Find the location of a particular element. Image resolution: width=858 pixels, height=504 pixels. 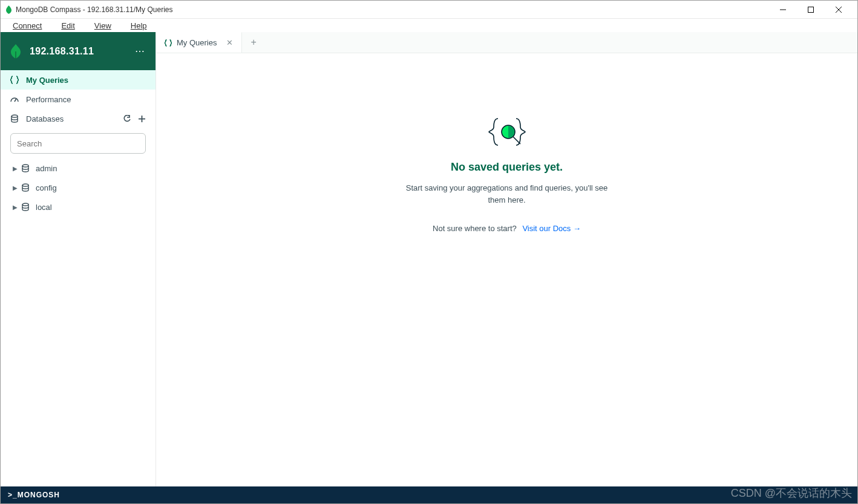

gauge-icon is located at coordinates (16, 99).